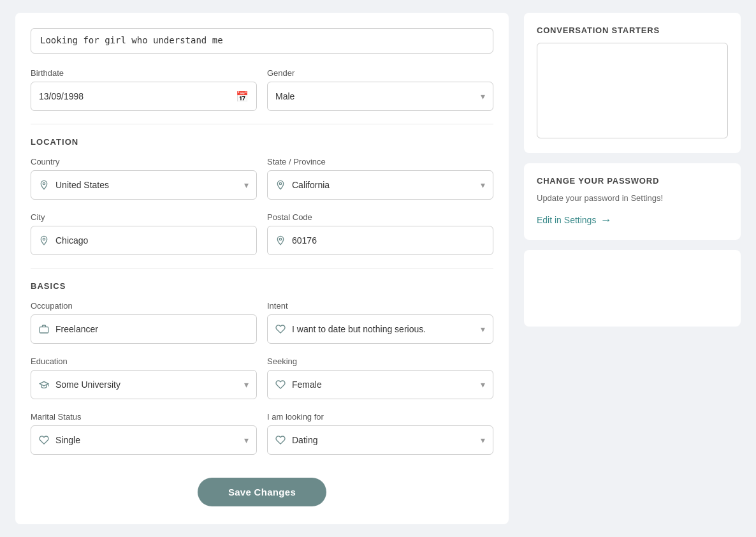 The width and height of the screenshot is (756, 537). Describe the element at coordinates (566, 220) in the screenshot. I see `edit-settings-label: Edit in Settings` at that location.